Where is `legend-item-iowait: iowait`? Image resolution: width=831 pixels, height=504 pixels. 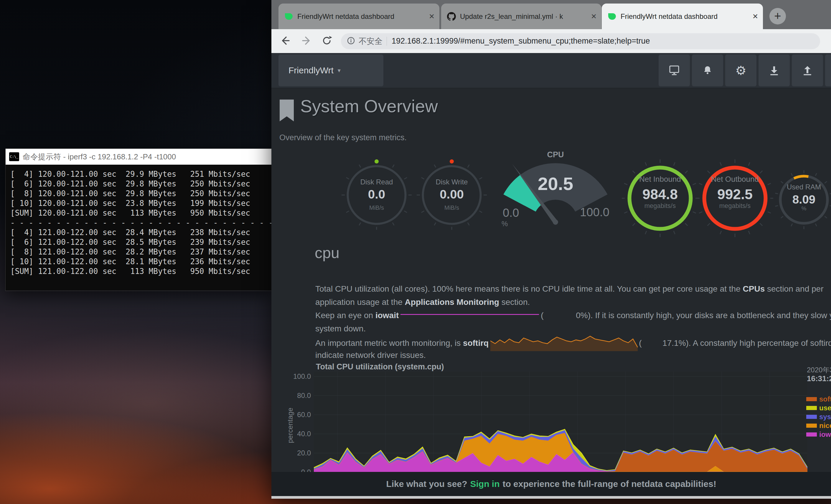
legend-item-iowait: iowait is located at coordinates (819, 434).